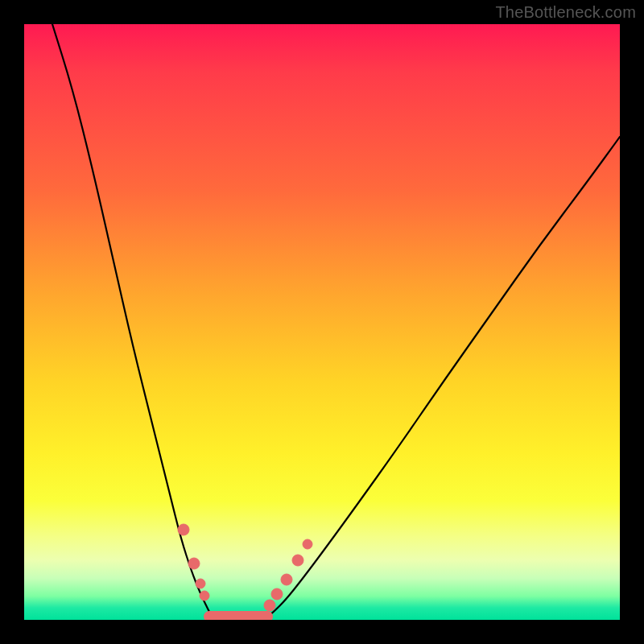 This screenshot has height=644, width=644. What do you see at coordinates (565, 13) in the screenshot?
I see `watermark-label: TheBottleneck.com` at bounding box center [565, 13].